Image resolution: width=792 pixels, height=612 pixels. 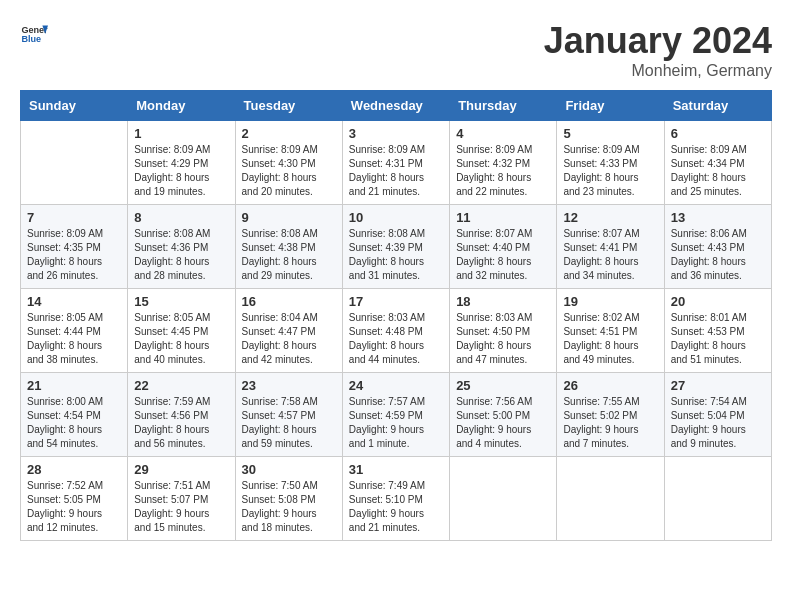 What do you see at coordinates (503, 339) in the screenshot?
I see `day-info: Sunrise: 8:03 AMSunset: 4:50 PMDaylight:…` at bounding box center [503, 339].